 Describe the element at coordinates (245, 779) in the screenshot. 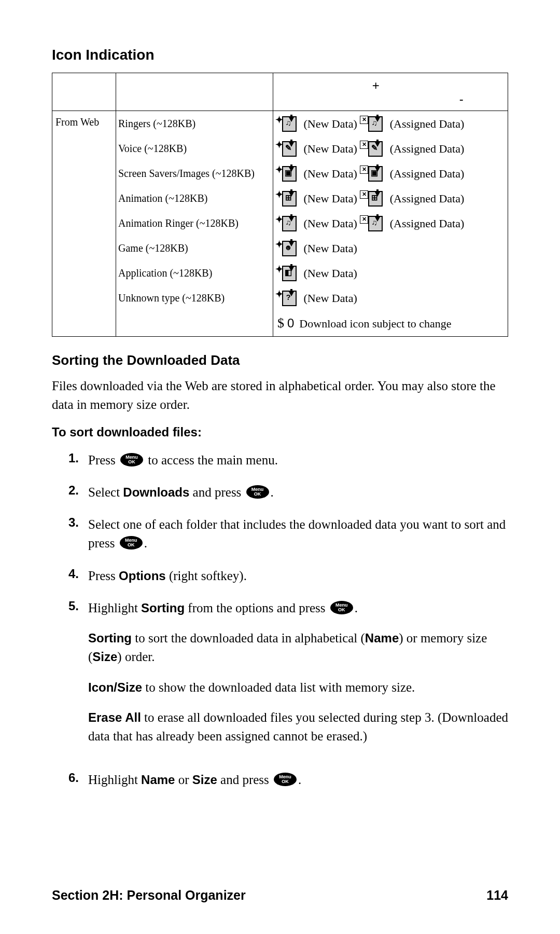

I see `step-6-e: and press` at that location.